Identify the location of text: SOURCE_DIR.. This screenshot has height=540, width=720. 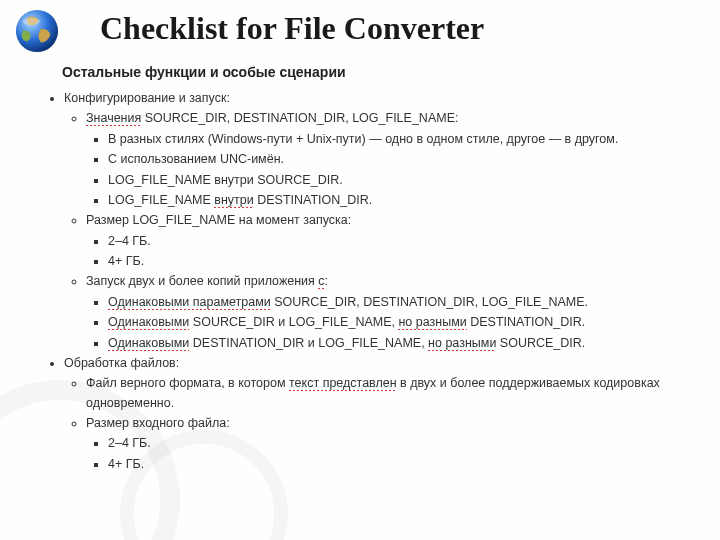
(540, 343).